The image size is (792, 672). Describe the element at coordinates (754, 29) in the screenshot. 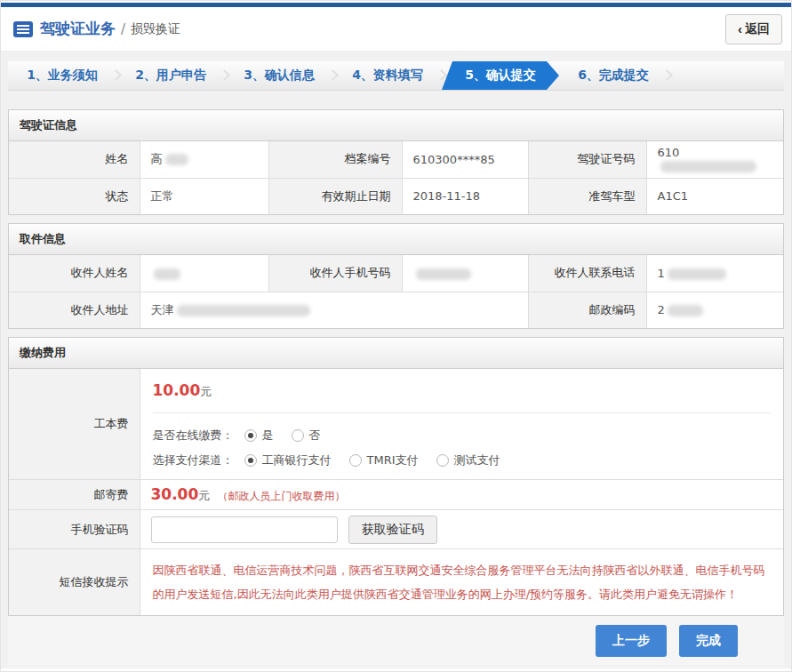

I see `back-button: ‹ 返回` at that location.